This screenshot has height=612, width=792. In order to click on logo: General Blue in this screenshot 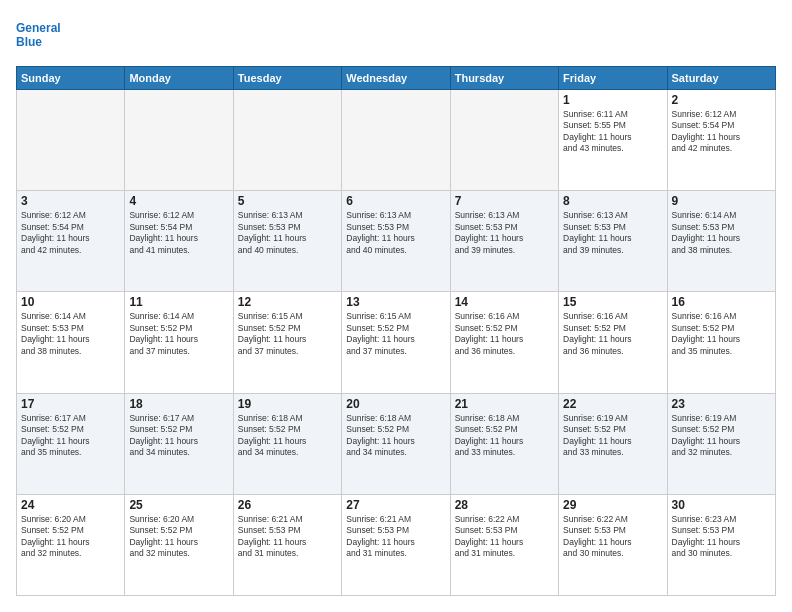, I will do `click(46, 36)`.